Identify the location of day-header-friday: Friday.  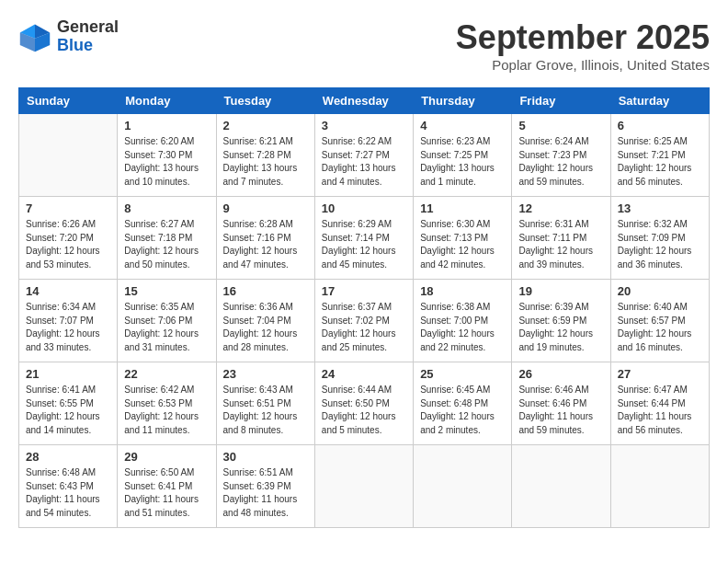
(561, 101).